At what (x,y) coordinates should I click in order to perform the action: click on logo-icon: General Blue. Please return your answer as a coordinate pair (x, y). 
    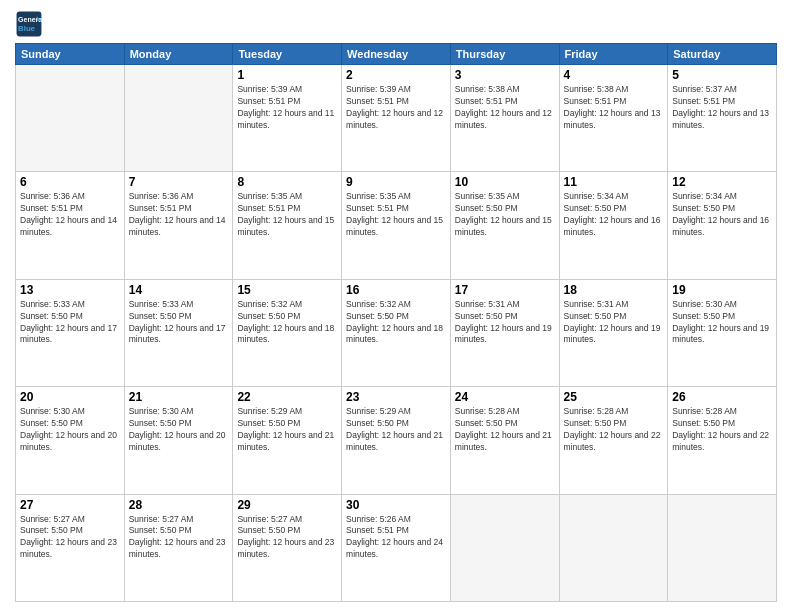
    Looking at the image, I should click on (29, 24).